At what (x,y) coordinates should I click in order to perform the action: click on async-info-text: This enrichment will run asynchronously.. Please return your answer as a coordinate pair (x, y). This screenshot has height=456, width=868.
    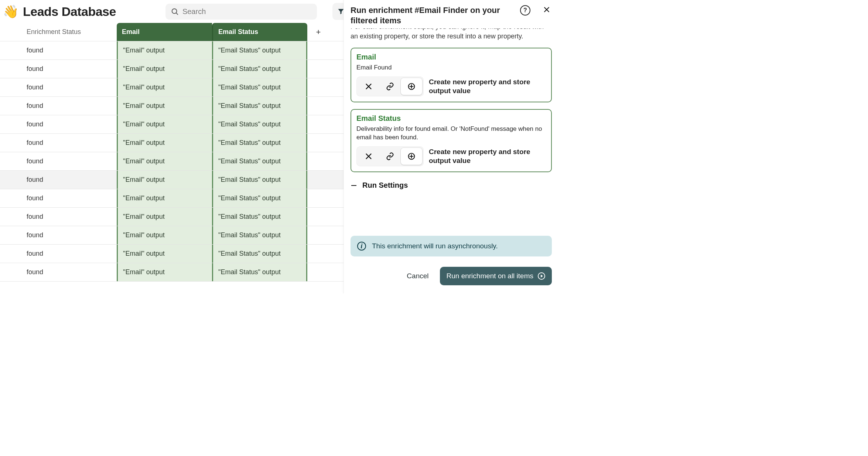
    Looking at the image, I should click on (435, 246).